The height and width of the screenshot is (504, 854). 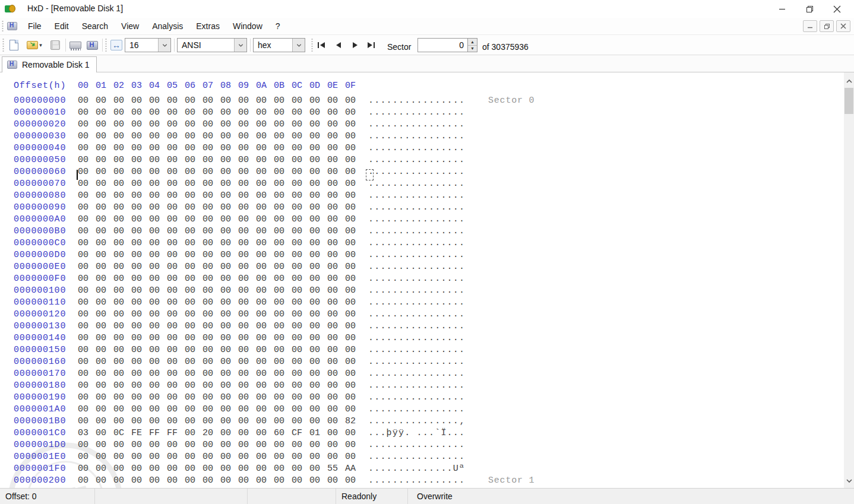 I want to click on menu-view: View, so click(x=130, y=26).